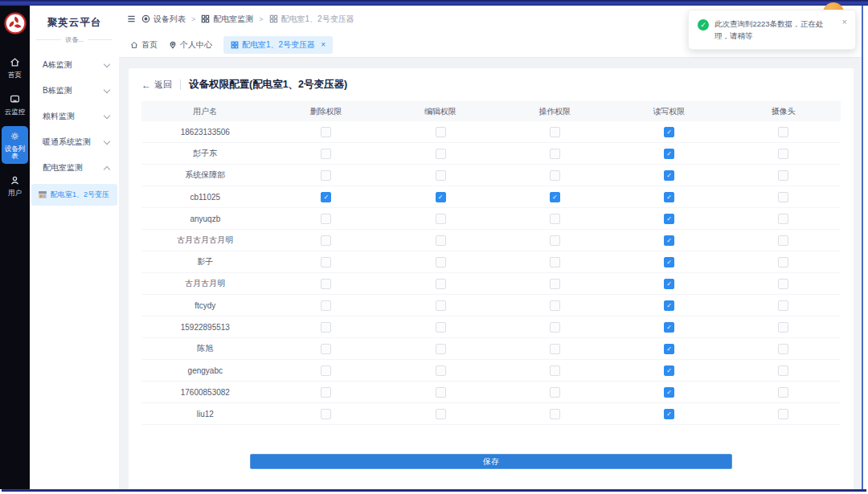 Image resolution: width=868 pixels, height=494 pixels. I want to click on breadcrumb-item-transformer: 配电室1、2号变压器, so click(312, 19).